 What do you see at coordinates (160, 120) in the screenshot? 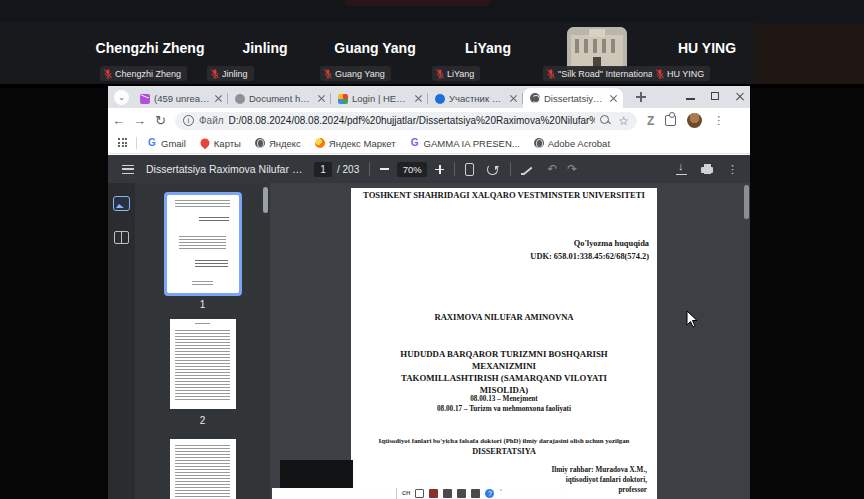
I see `reload-button: ↻` at bounding box center [160, 120].